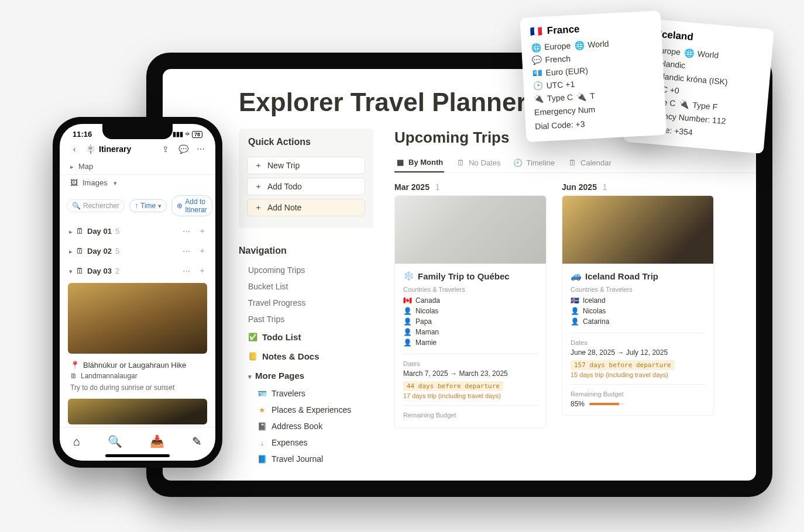  I want to click on trip-card-quebec: ❄️ Family Trip to Québec Countries & Tra…, so click(470, 312).